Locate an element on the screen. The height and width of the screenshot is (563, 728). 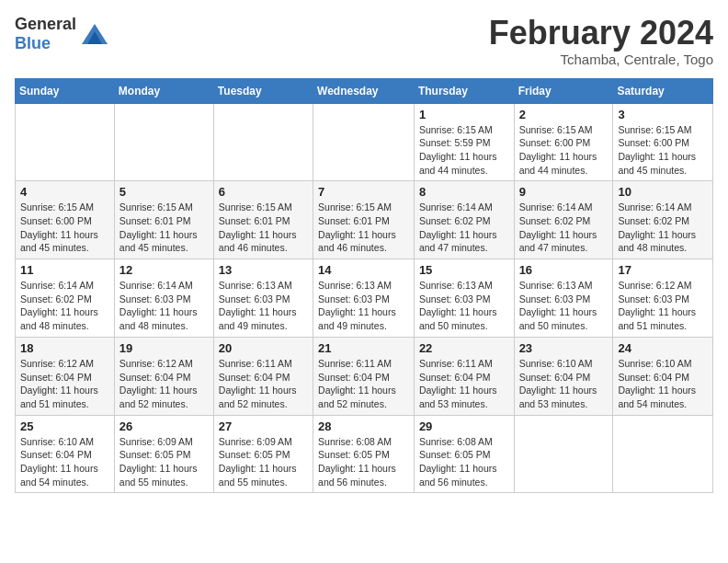
location-title: Tchamba, Centrale, Togo is located at coordinates (601, 59).